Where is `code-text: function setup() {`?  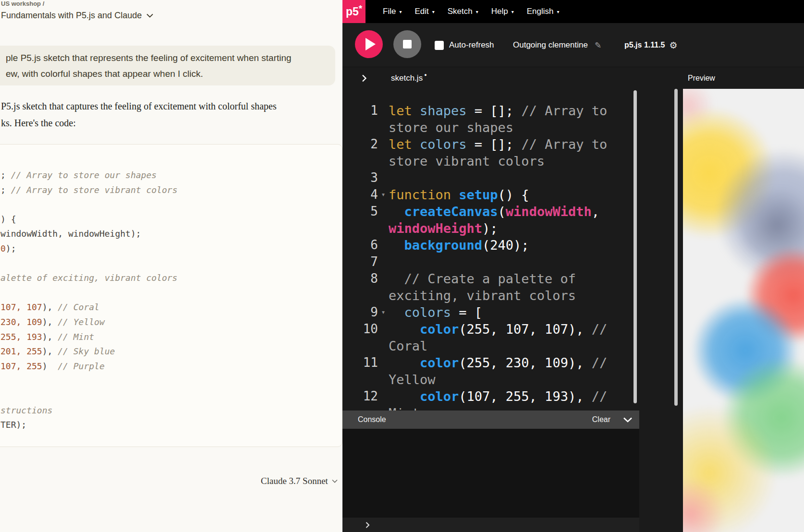 code-text: function setup() { is located at coordinates (459, 195).